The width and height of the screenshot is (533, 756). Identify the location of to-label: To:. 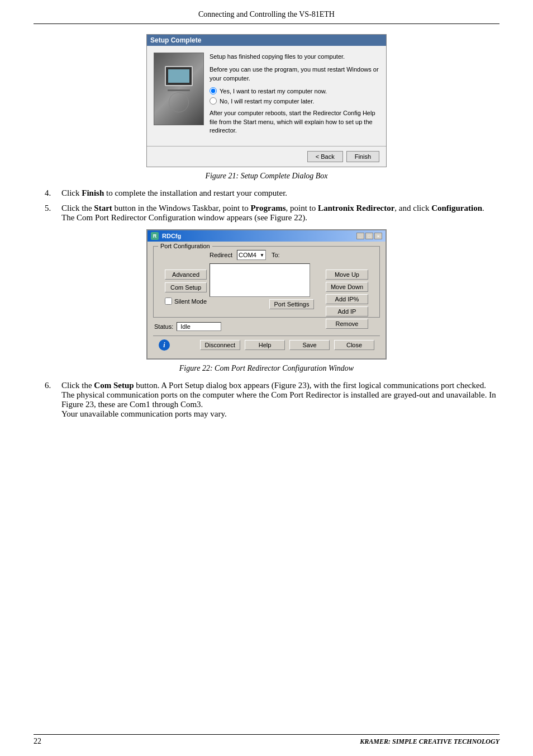
(276, 255).